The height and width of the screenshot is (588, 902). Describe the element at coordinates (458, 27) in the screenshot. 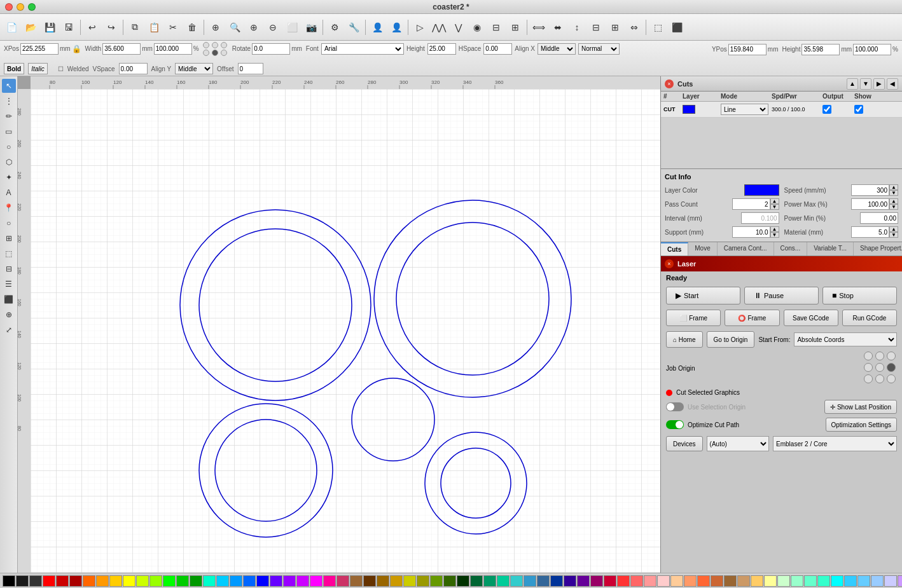

I see `laser3-button: ⋁` at that location.